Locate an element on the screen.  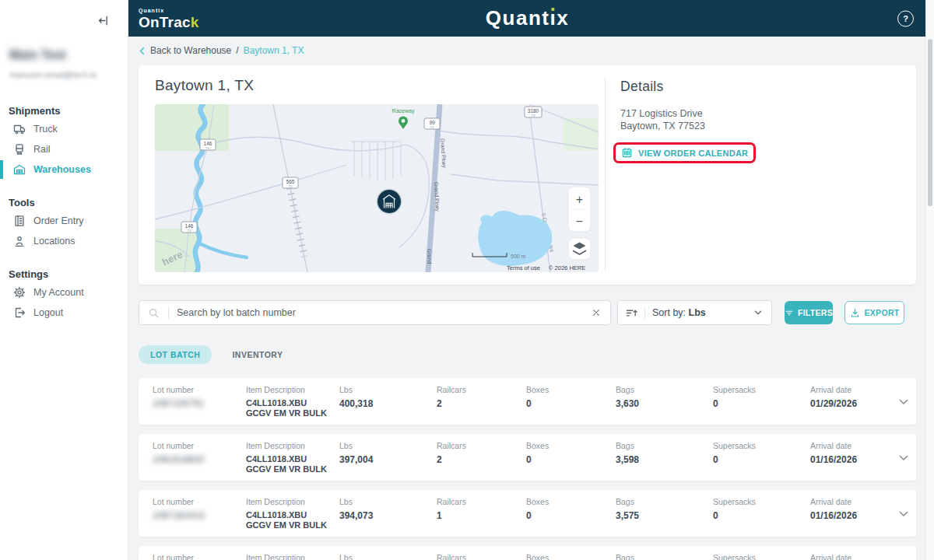
annotation-highlight-box: VIEW ORDER CALENDAR is located at coordinates (685, 152).